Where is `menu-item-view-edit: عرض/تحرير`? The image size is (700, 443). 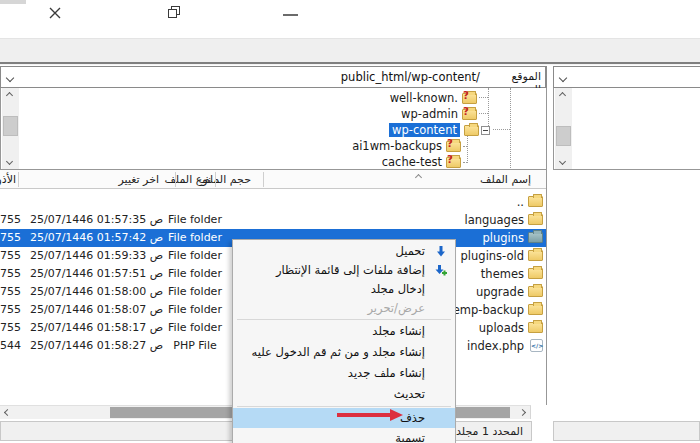
menu-item-view-edit: عرض/تحرير is located at coordinates (344, 308).